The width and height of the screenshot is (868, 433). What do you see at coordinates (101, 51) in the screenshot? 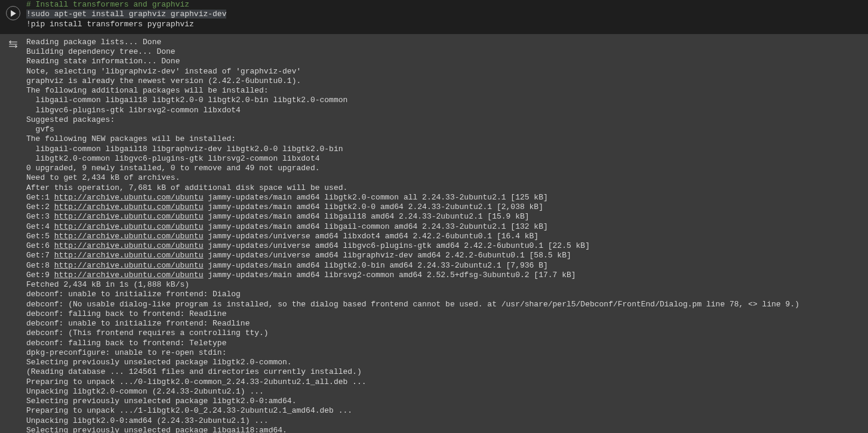
I see `output-line: Building dependency tree... Done` at bounding box center [101, 51].